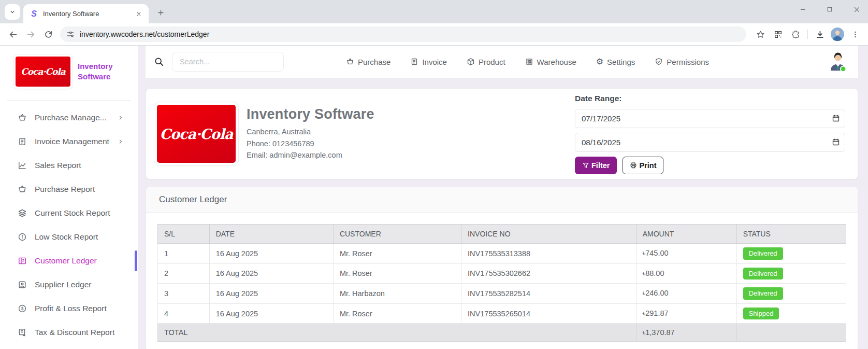 The image size is (868, 349). What do you see at coordinates (22, 261) in the screenshot?
I see `ledger-card-icon` at bounding box center [22, 261].